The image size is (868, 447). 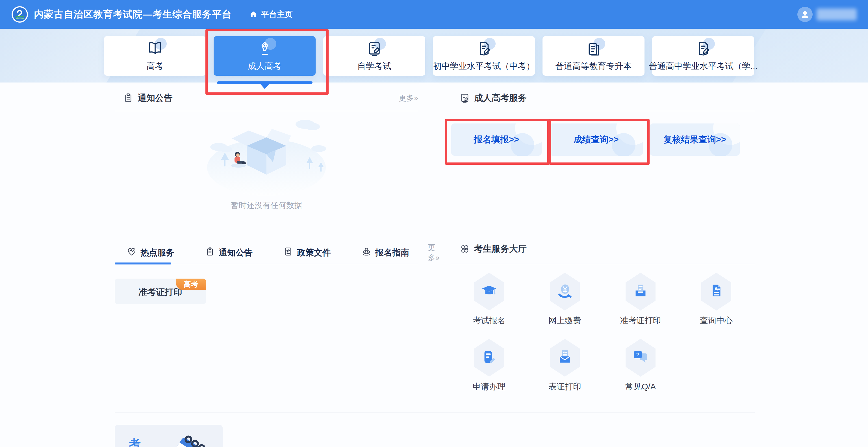 What do you see at coordinates (434, 253) in the screenshot?
I see `hot-more-link: 更多»` at bounding box center [434, 253].